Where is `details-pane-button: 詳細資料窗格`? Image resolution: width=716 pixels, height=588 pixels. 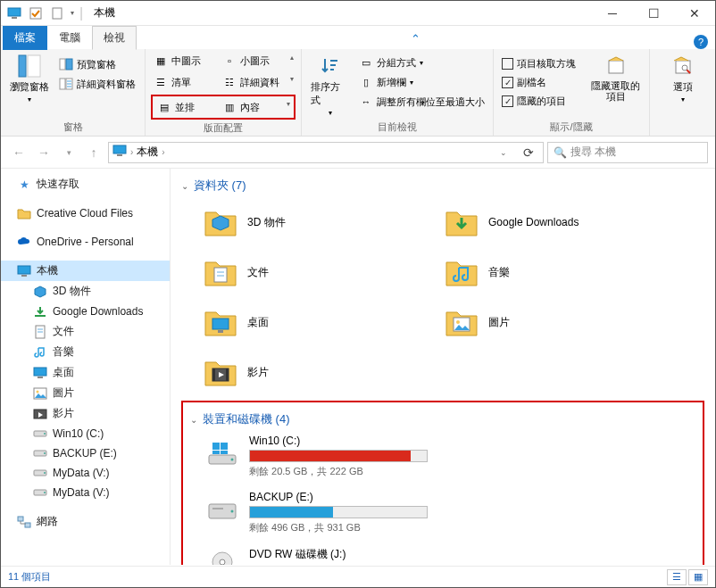 details-pane-button: 詳細資料窗格 is located at coordinates (97, 84).